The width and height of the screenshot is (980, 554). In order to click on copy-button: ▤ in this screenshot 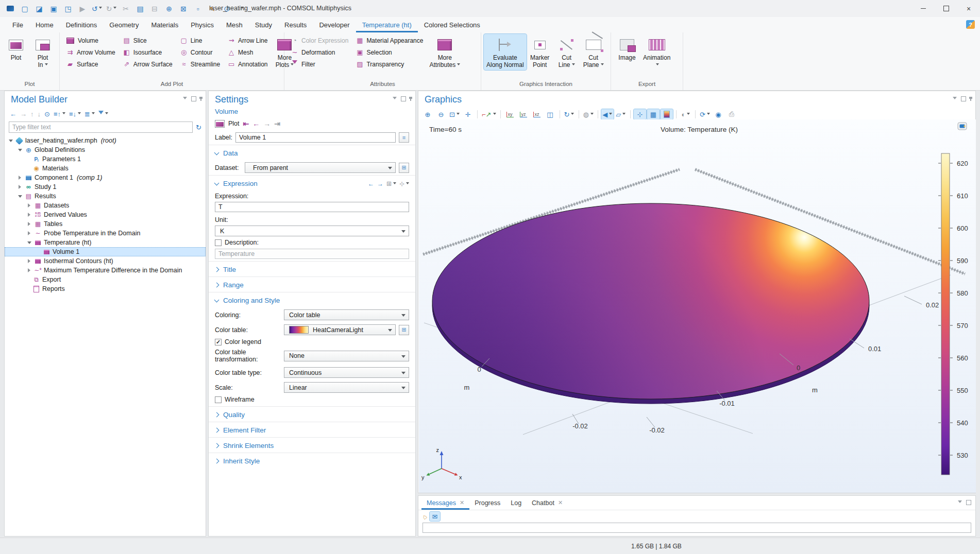, I will do `click(140, 9)`.